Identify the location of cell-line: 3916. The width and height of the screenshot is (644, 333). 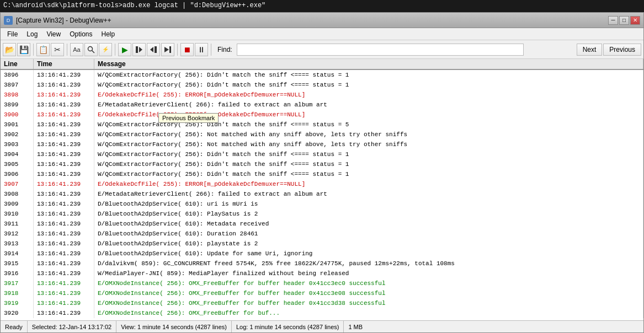
(17, 273).